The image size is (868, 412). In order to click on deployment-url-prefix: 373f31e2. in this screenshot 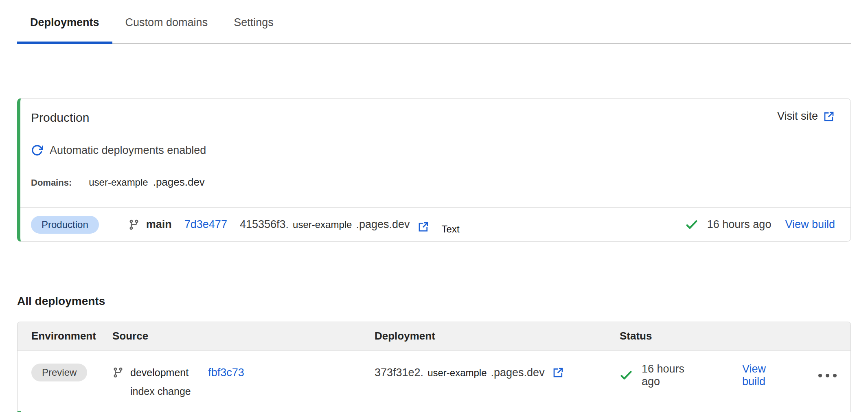, I will do `click(399, 373)`.